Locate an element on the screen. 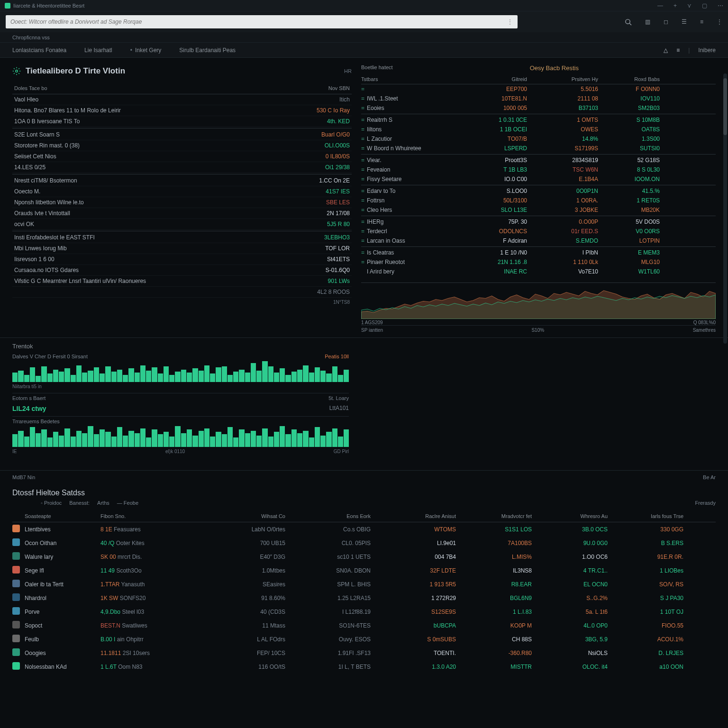  box-right: 5t. Loary is located at coordinates (338, 398).